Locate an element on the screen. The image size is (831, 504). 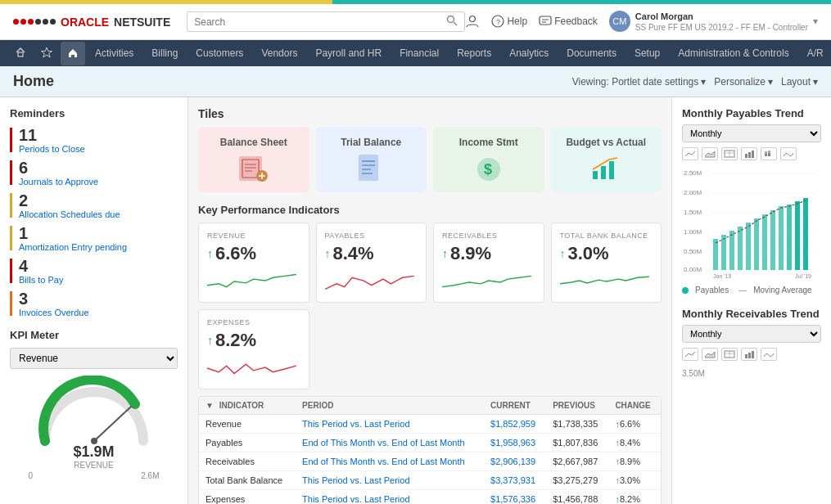
legend-label-payables: Payables is located at coordinates (712, 290).